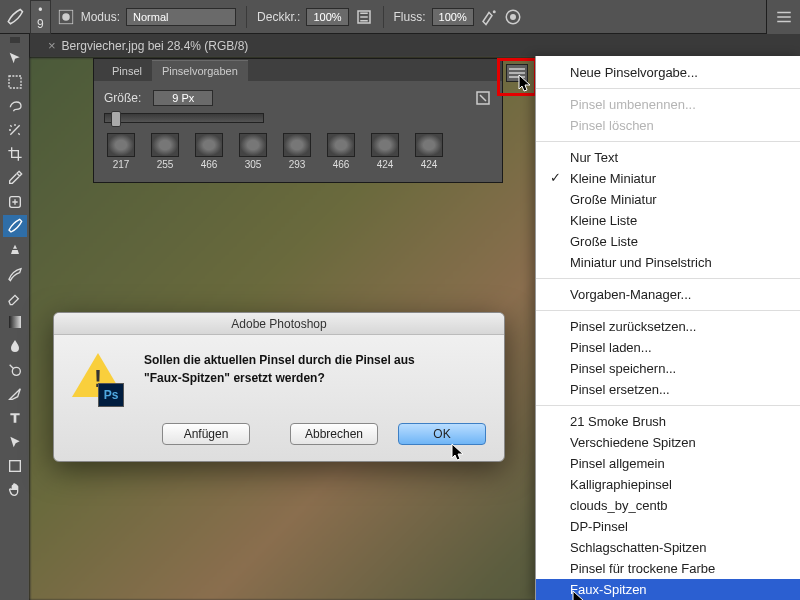  I want to click on marquee-tool, so click(15, 82).